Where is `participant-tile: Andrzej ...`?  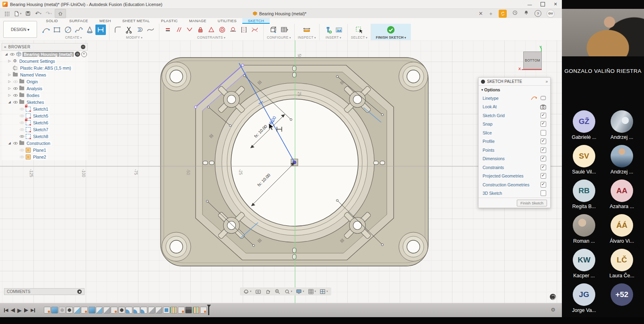
participant-tile: Andrzej ... is located at coordinates (622, 160).